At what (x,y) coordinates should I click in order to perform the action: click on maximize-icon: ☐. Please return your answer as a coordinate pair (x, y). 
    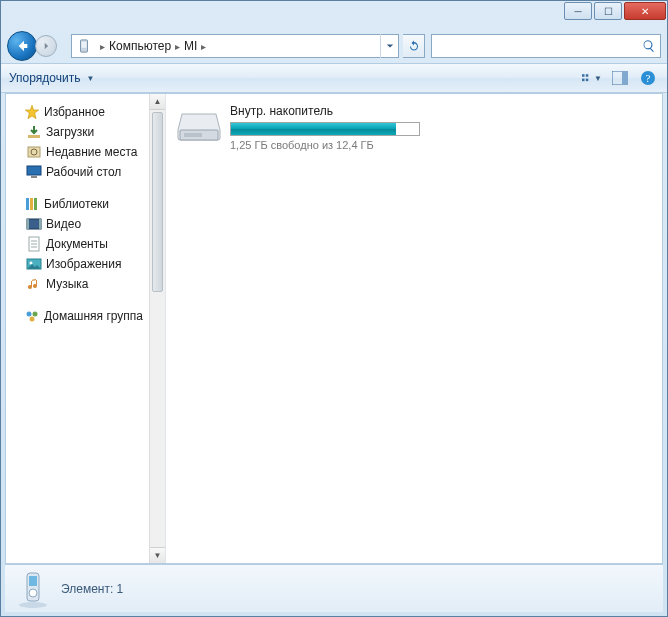
    Looking at the image, I should click on (608, 12).